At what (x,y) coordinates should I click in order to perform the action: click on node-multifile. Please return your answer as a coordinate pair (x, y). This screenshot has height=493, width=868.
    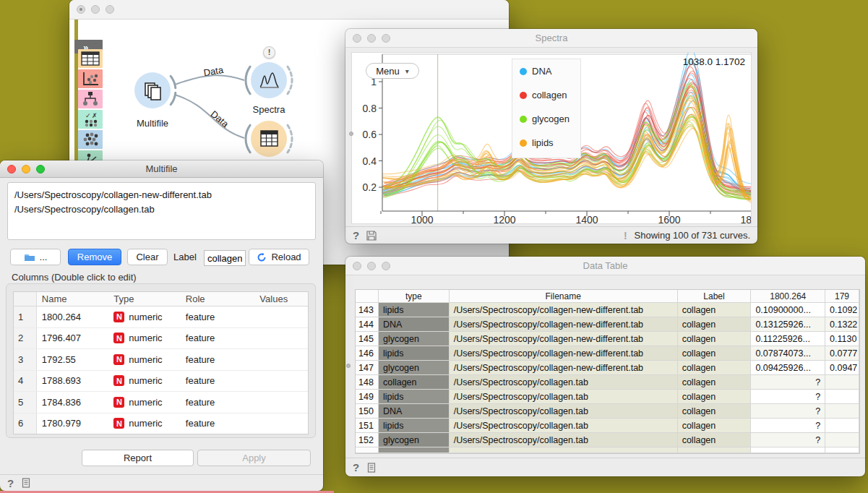
    Looking at the image, I should click on (152, 90).